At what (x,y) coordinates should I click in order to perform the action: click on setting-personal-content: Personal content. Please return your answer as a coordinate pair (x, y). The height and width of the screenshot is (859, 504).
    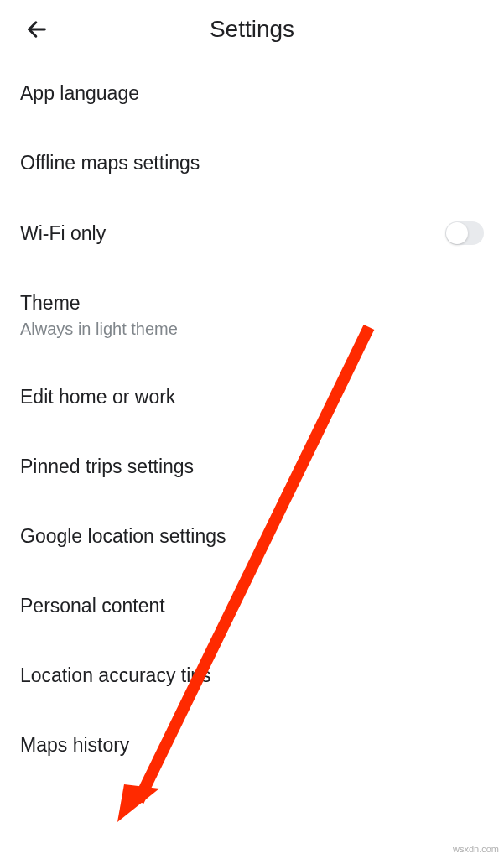
    Looking at the image, I should click on (252, 606).